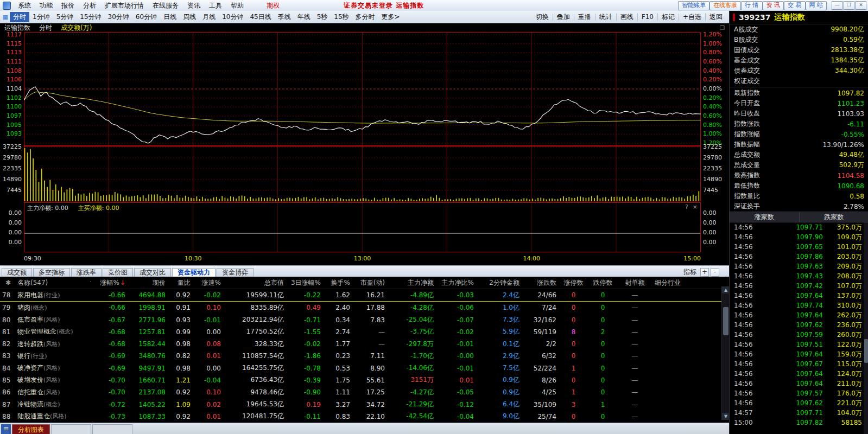  Describe the element at coordinates (237, 5) in the screenshot. I see `menu-item: 帮助` at that location.